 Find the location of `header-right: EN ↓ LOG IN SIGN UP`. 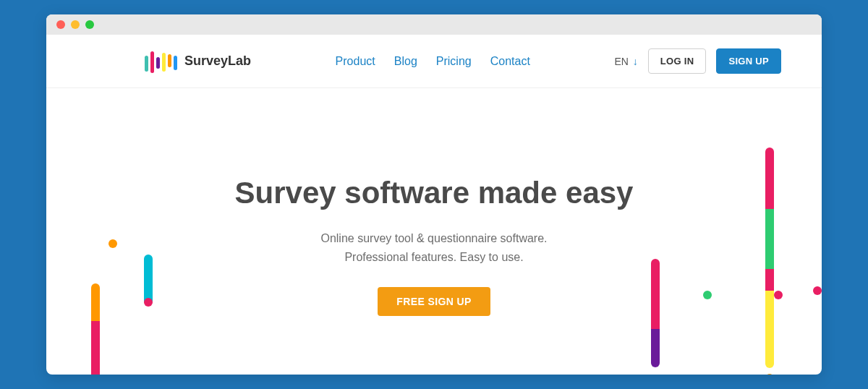

header-right: EN ↓ LOG IN SIGN UP is located at coordinates (697, 61).